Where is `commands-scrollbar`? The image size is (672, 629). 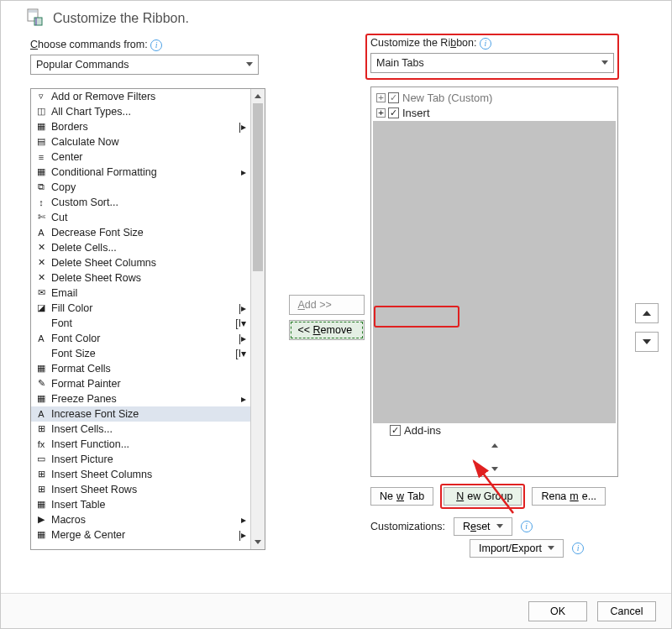 commands-scrollbar is located at coordinates (257, 319).